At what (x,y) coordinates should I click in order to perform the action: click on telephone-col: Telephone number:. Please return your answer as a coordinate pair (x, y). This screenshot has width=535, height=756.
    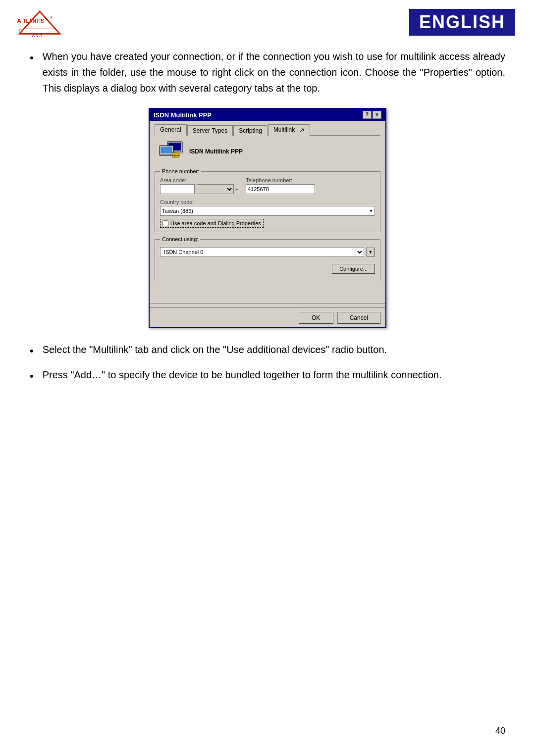
    Looking at the image, I should click on (280, 186).